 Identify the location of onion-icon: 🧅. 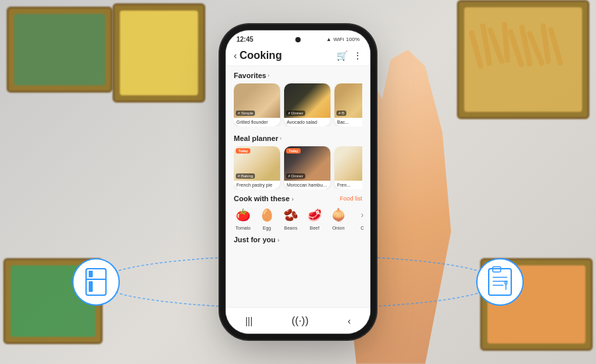
(338, 215).